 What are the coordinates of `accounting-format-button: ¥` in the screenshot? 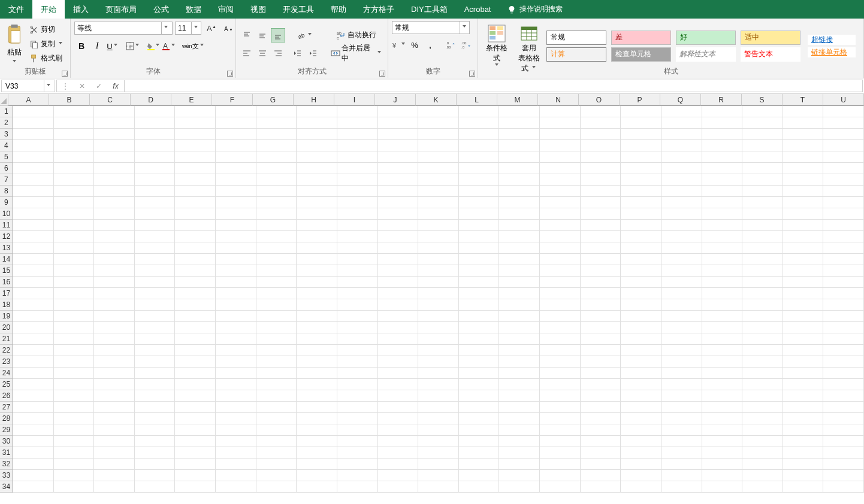 It's located at (399, 45).